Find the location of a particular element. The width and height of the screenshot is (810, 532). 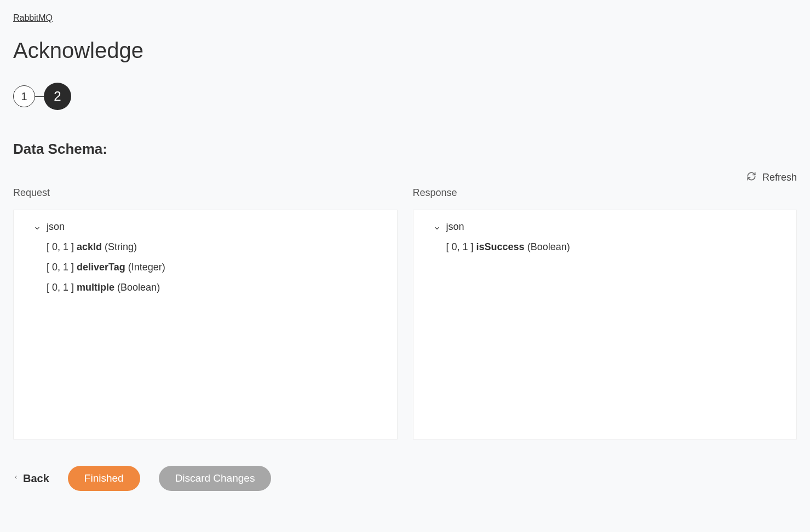

response-field: [ 0, 1 ] isSuccess (Boolean) is located at coordinates (612, 247).